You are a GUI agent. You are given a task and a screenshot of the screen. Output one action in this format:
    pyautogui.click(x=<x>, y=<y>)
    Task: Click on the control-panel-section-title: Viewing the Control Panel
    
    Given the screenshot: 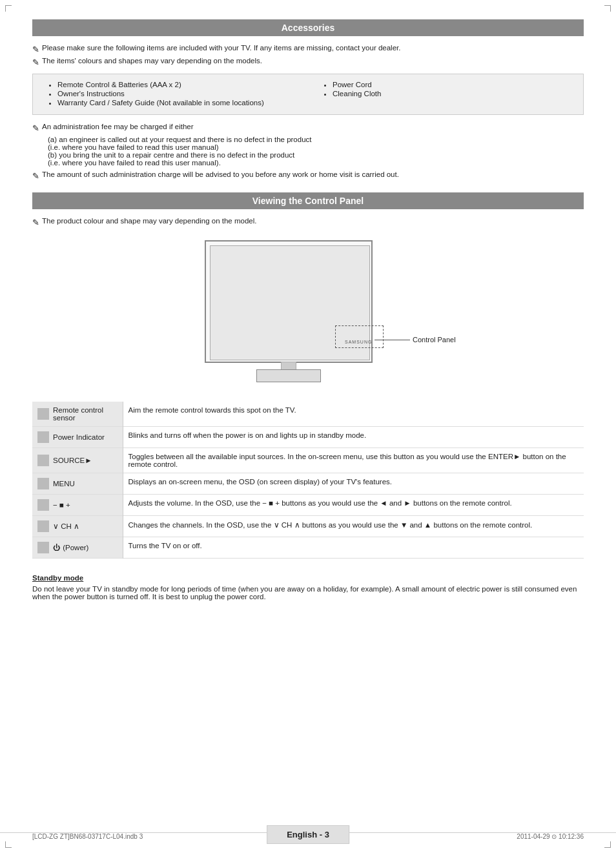 What is the action you would take?
    pyautogui.click(x=308, y=201)
    